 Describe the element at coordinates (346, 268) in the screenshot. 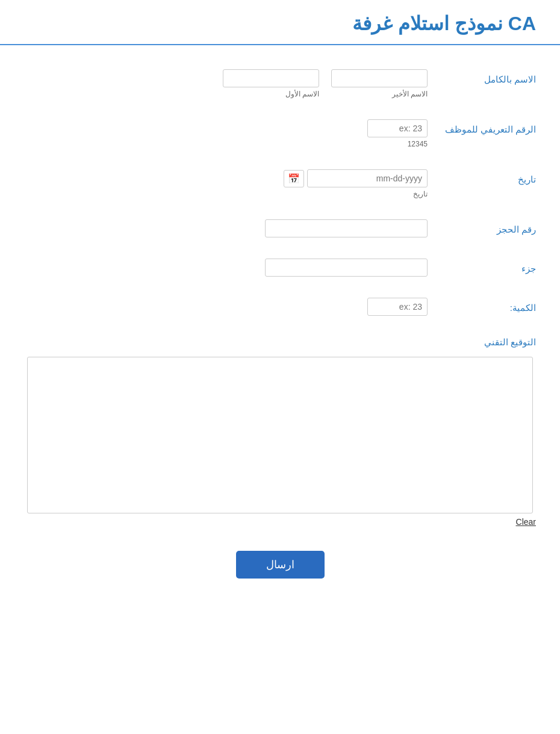

I see `part-input` at that location.